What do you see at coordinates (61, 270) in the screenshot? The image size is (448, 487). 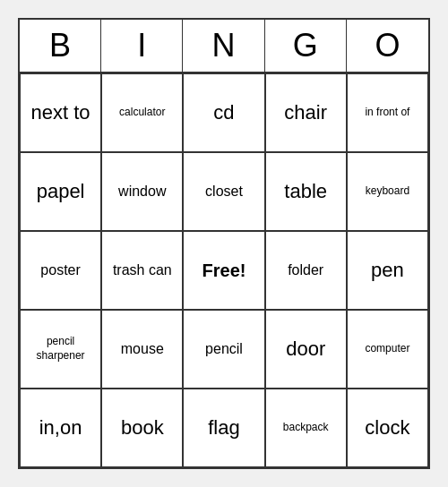 I see `bingo-cell: poster` at bounding box center [61, 270].